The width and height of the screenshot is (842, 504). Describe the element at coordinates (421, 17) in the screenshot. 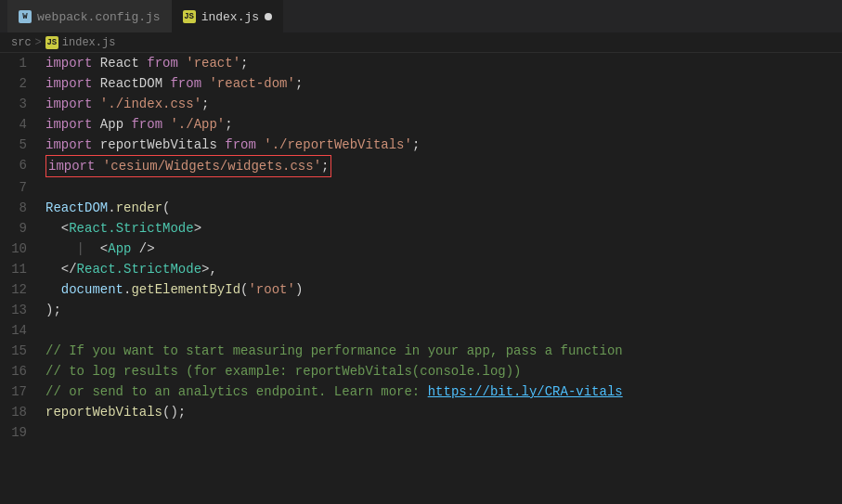

I see `title-bar: W webpack.config.js JS index.js` at that location.